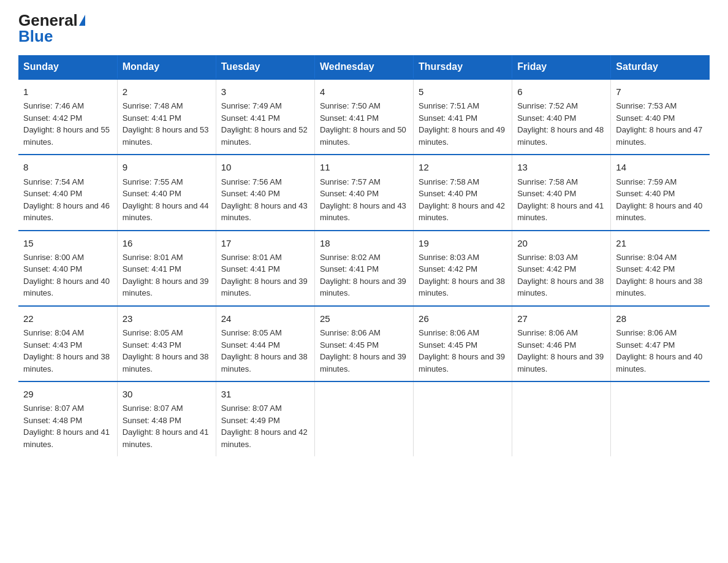 The image size is (728, 563). Describe the element at coordinates (364, 117) in the screenshot. I see `week-row-1: 1Sunrise: 7:46 AMSunset: 4:42 PMDaylight…` at that location.